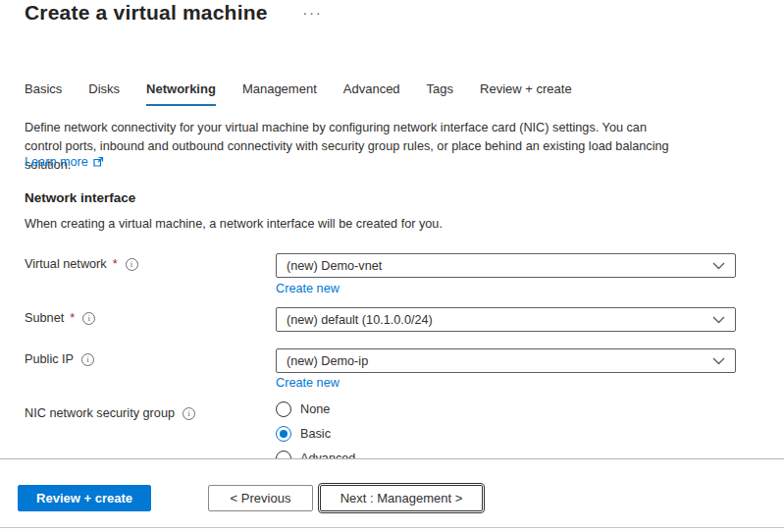 This screenshot has height=532, width=784. What do you see at coordinates (174, 13) in the screenshot?
I see `title-row: Create a virtual machine ···` at bounding box center [174, 13].